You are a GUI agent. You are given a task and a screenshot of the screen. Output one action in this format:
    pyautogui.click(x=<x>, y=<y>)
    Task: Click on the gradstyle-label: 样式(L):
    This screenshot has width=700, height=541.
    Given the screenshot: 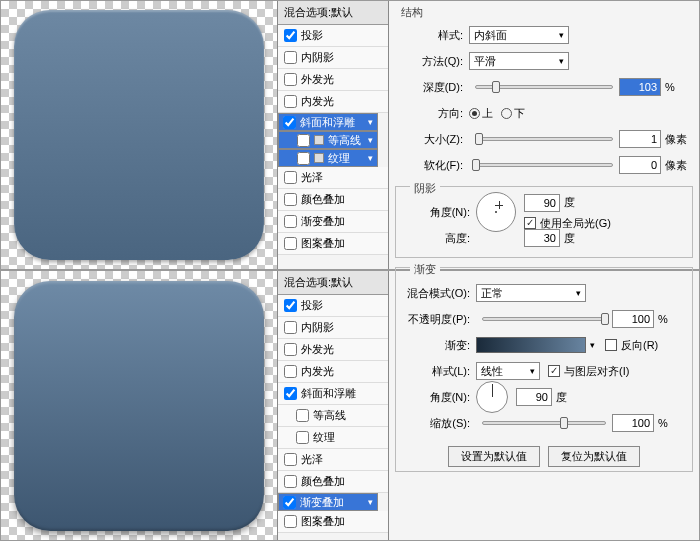 What is the action you would take?
    pyautogui.click(x=439, y=372)
    